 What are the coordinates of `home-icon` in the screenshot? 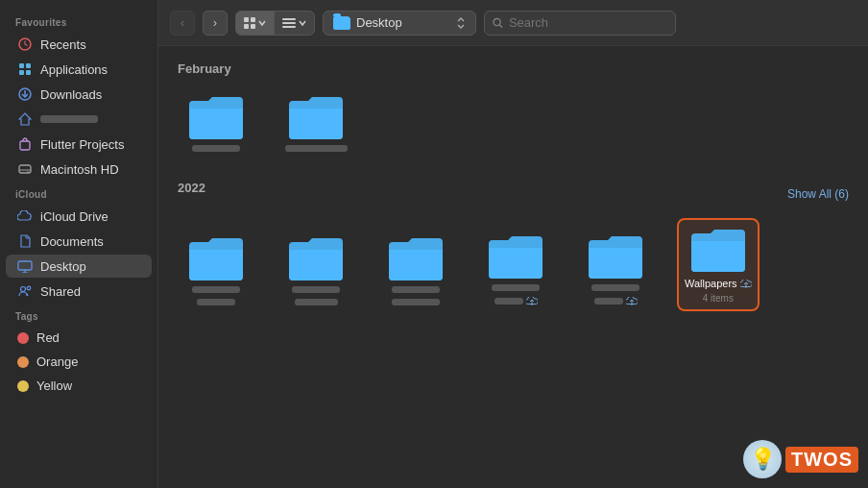 It's located at (25, 119).